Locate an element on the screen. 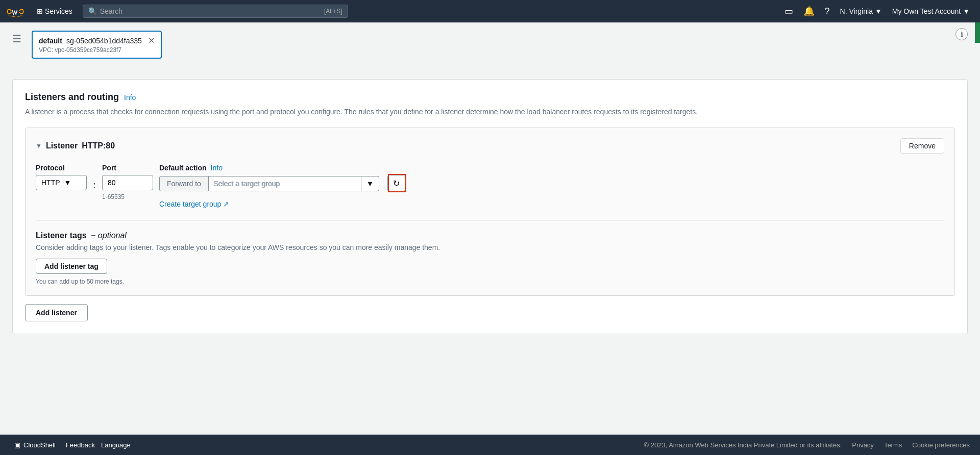  account-chevron-icon: ▼ is located at coordinates (966, 11).